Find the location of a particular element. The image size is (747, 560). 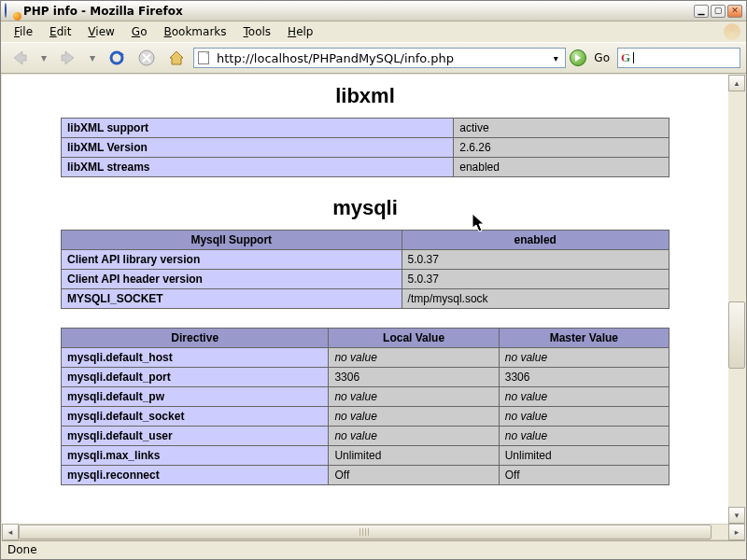

menu-bar: File Edit View Go Bookmarks Tools Help is located at coordinates (374, 32).